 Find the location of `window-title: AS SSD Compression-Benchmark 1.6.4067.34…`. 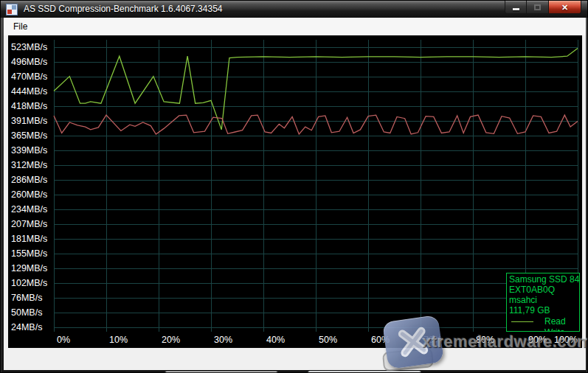

window-title: AS SSD Compression-Benchmark 1.6.4067.34… is located at coordinates (122, 9).